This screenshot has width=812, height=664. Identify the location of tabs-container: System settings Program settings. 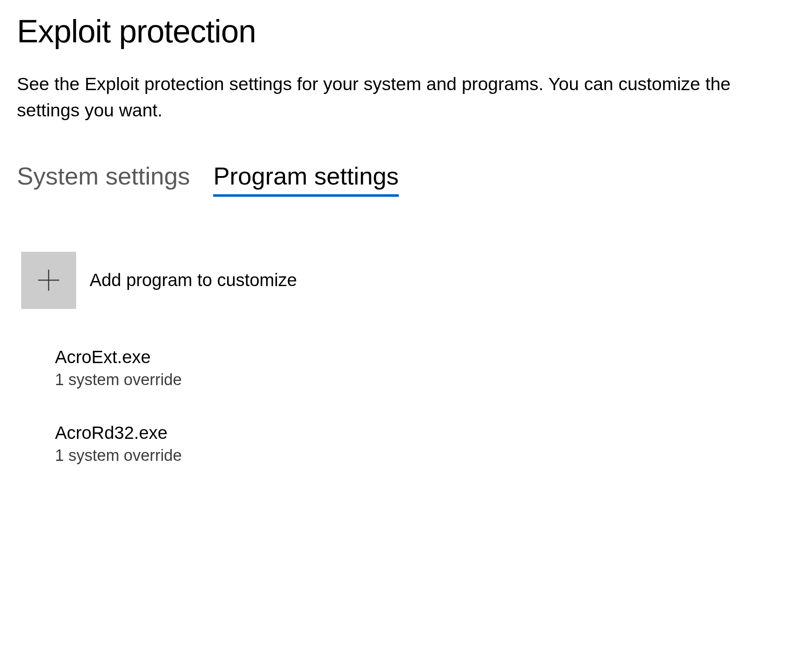
(406, 179).